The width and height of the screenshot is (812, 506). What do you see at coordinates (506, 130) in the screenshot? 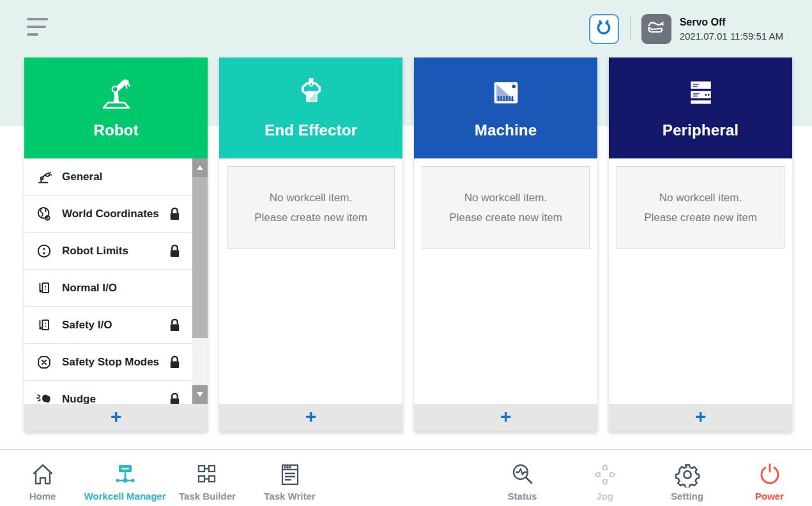
I see `machine-column-title: Machine` at bounding box center [506, 130].